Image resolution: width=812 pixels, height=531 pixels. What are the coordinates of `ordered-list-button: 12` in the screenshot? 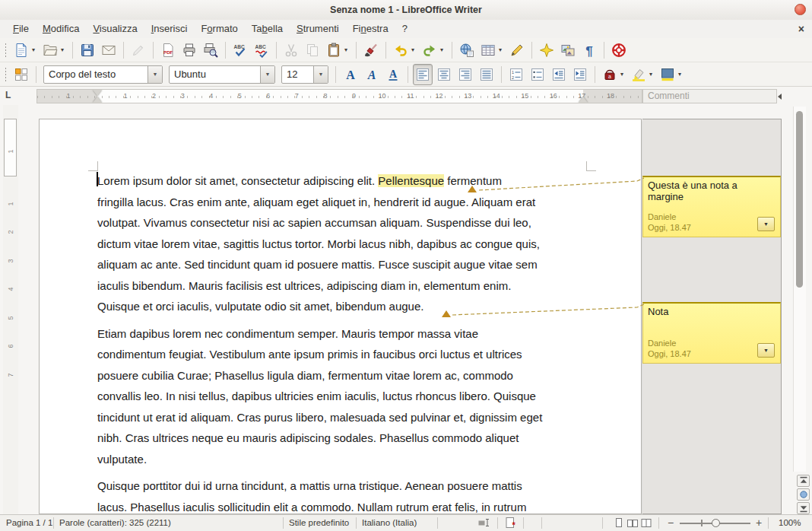 It's located at (516, 75).